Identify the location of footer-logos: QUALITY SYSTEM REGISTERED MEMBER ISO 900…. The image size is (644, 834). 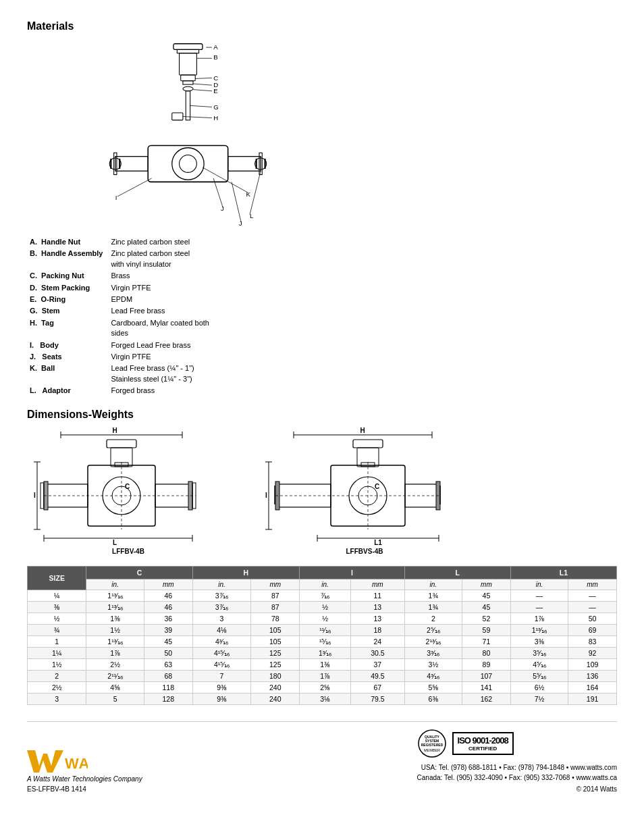
(517, 744).